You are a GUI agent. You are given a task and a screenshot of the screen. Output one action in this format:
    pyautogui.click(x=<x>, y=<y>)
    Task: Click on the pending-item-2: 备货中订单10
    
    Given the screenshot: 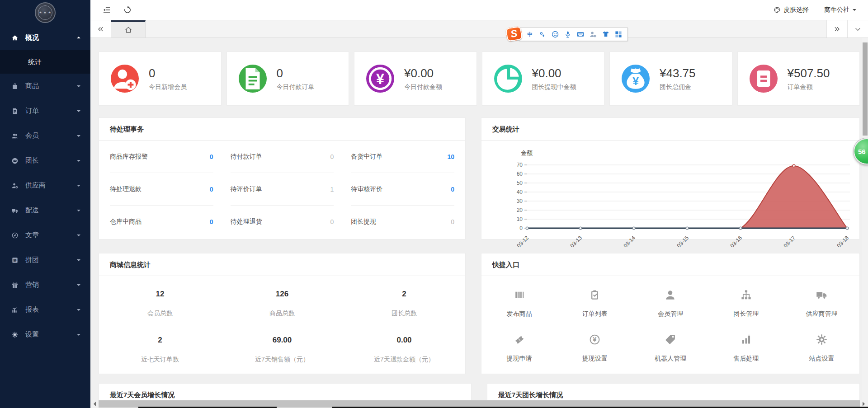 What is the action you would take?
    pyautogui.click(x=402, y=157)
    